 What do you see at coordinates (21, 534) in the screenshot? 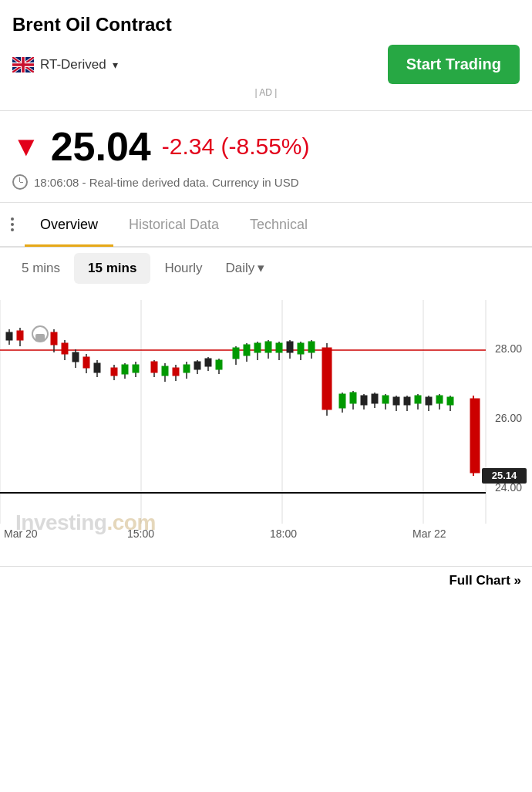
I see `svg-text: Mar 20` at bounding box center [21, 534].